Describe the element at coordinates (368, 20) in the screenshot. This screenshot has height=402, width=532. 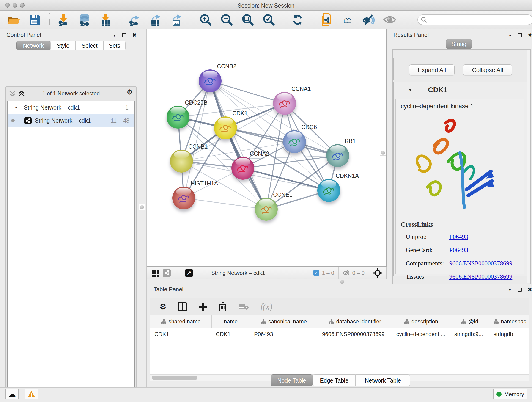
I see `hide-unhide-icon` at that location.